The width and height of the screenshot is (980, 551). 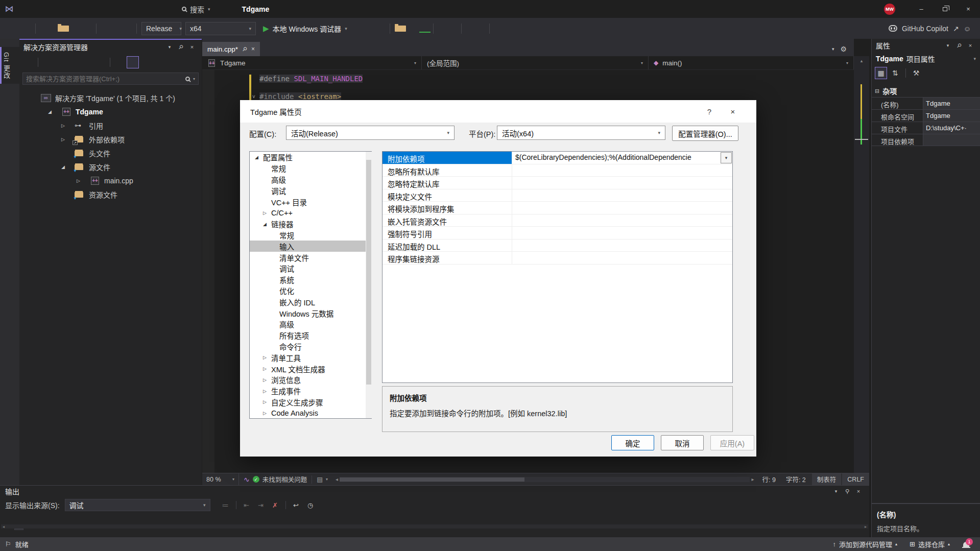 What do you see at coordinates (247, 505) in the screenshot?
I see `prev-message-icon: ⇤` at bounding box center [247, 505].